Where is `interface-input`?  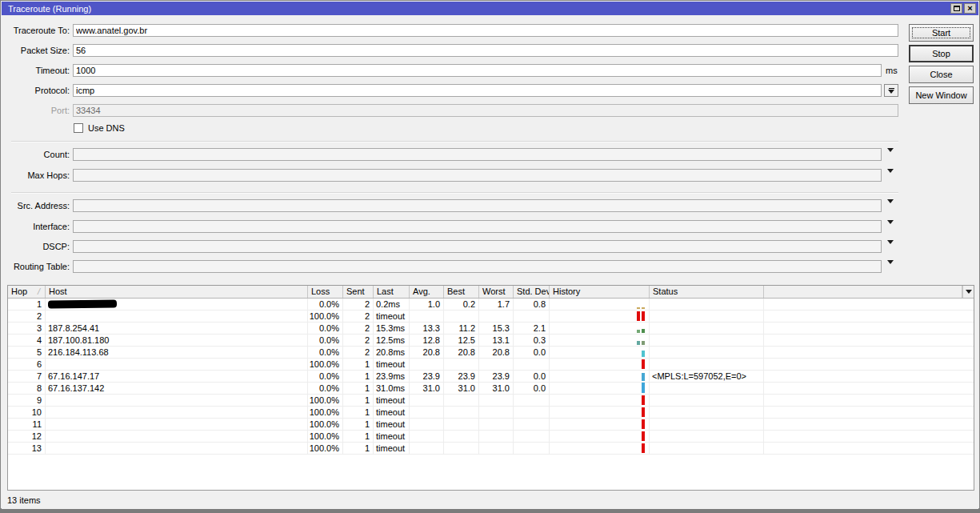
interface-input is located at coordinates (477, 226).